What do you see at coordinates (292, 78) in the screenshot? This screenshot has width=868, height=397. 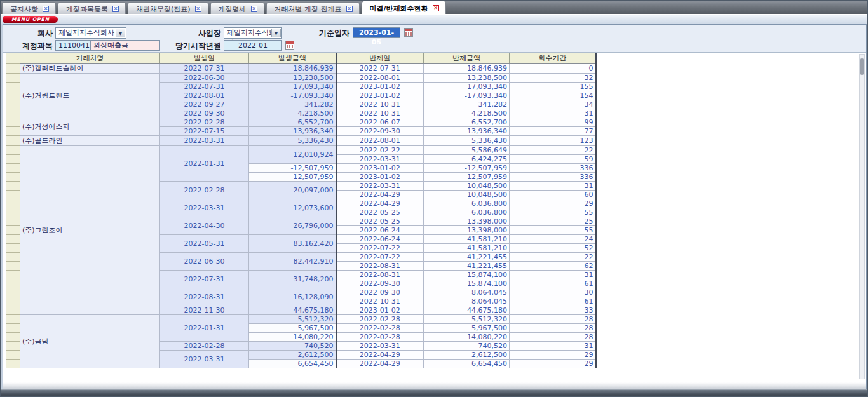 I see `occurrence-amount-cell: 13,238,500` at bounding box center [292, 78].